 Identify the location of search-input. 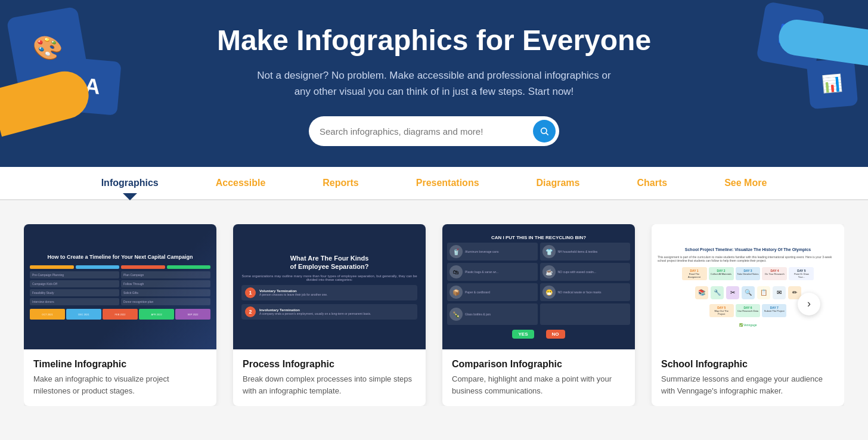
(426, 131).